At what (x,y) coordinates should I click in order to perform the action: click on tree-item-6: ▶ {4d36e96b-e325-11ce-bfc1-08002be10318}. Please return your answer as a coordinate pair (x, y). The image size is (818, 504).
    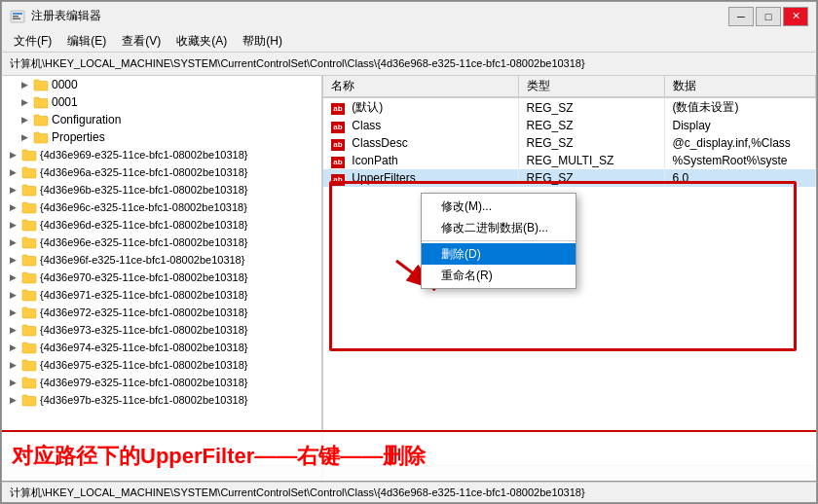
    Looking at the image, I should click on (162, 190).